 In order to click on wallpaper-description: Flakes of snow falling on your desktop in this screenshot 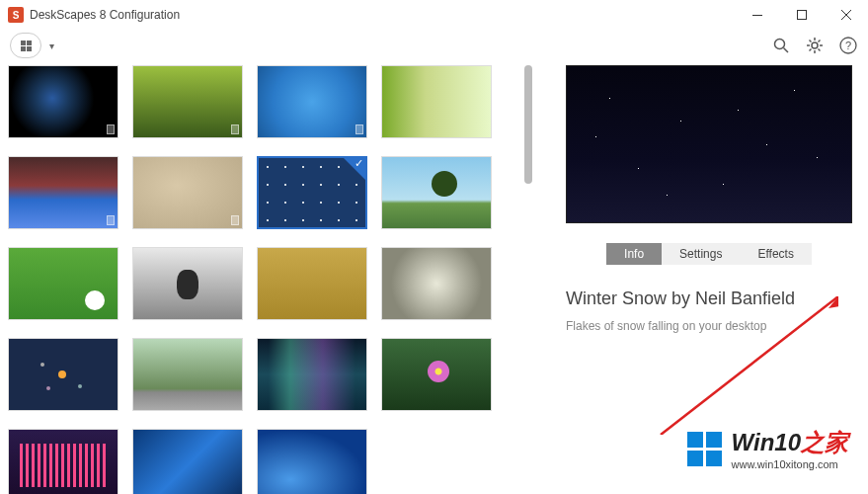, I will do `click(709, 326)`.